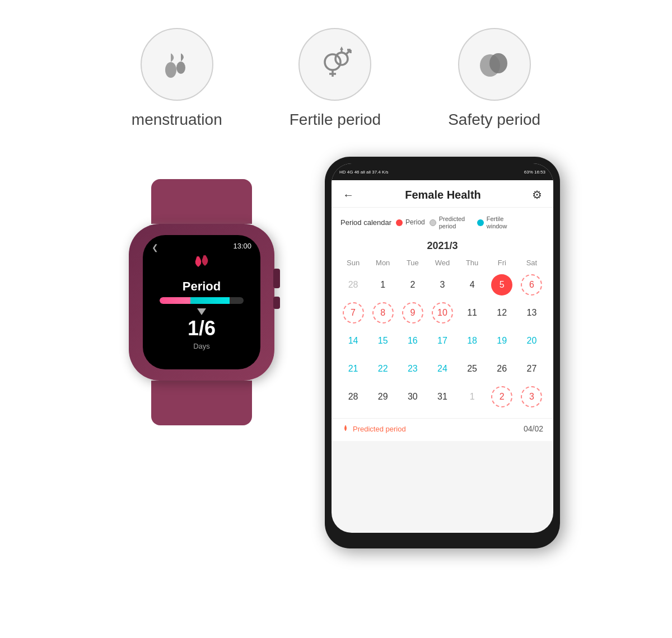  What do you see at coordinates (383, 369) in the screenshot?
I see `cal-cell-22: 22` at bounding box center [383, 369].